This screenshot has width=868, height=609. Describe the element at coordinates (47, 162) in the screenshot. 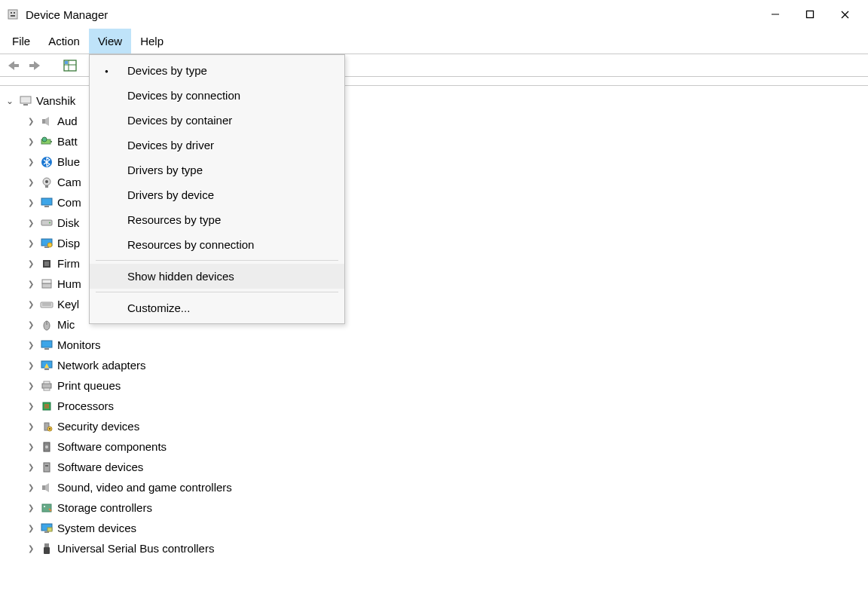

I see `bluetooth-icon` at that location.